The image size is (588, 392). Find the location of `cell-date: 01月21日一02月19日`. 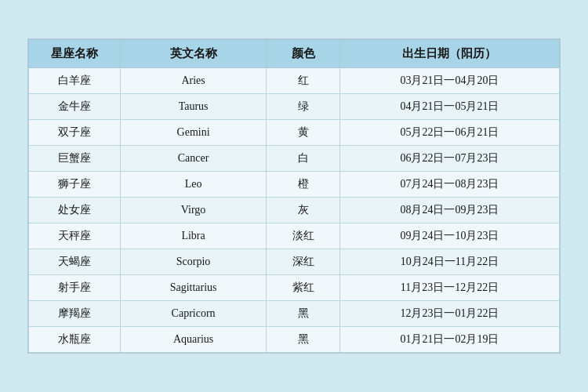

cell-date: 01月21日一02月19日 is located at coordinates (449, 340).